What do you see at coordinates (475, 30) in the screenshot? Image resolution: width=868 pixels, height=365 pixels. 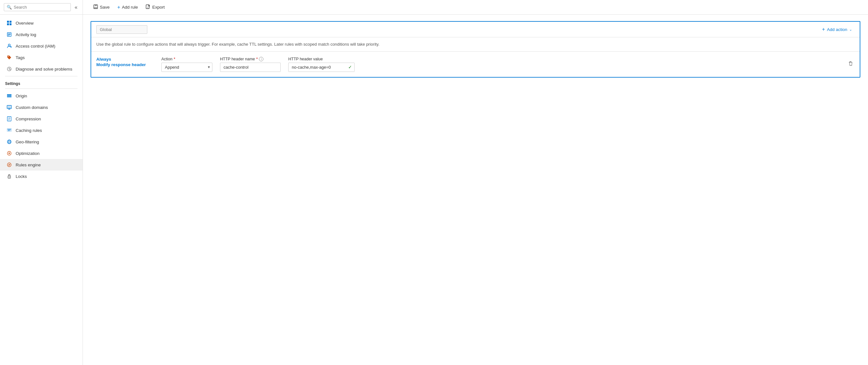 I see `rule-card-header: + Add action ⌄` at bounding box center [475, 30].